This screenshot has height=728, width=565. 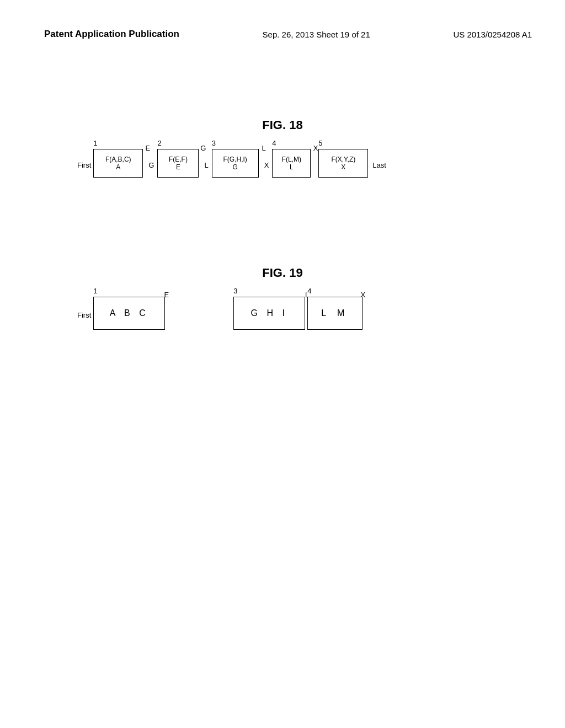 I want to click on fig18-node3-top: F(G,H,I), so click(x=235, y=159).